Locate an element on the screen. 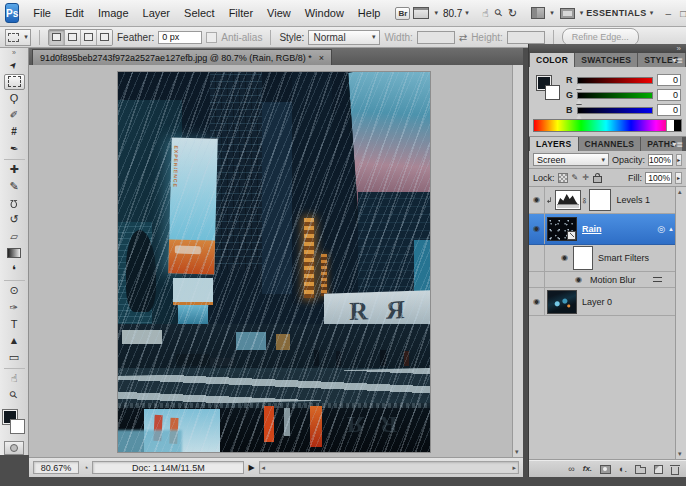  zoom-tool-button: ⚲ is located at coordinates (498, 13).